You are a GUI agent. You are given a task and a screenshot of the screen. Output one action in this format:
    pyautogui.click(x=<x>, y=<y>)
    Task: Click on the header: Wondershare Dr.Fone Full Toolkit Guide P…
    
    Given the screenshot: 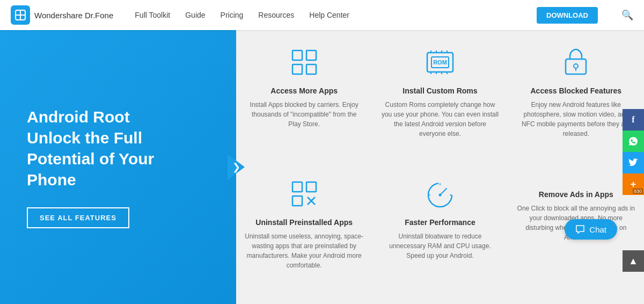 What is the action you would take?
    pyautogui.click(x=322, y=15)
    